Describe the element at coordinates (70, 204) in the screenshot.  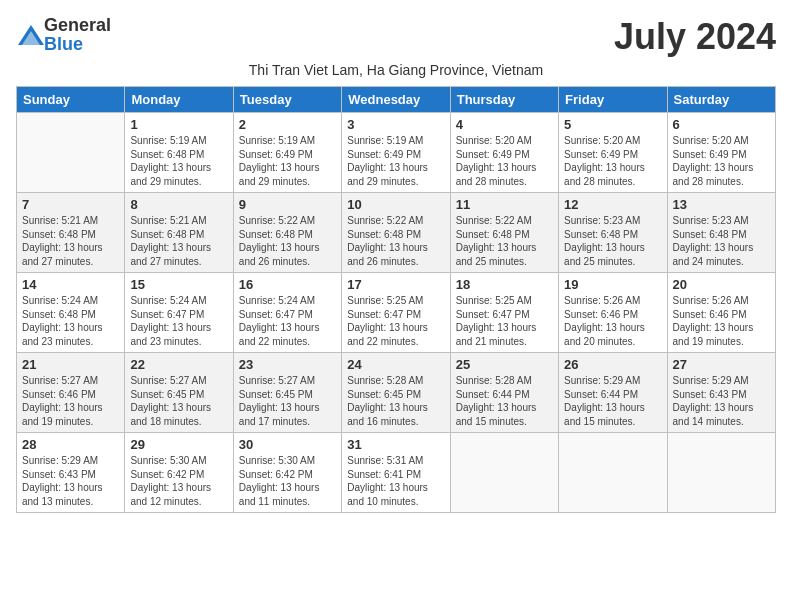
I see `day-number: 7` at that location.